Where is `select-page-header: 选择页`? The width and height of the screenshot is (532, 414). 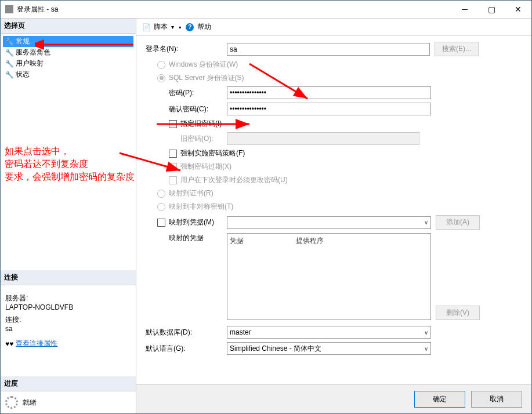
select-page-header: 选择页 is located at coordinates (68, 26).